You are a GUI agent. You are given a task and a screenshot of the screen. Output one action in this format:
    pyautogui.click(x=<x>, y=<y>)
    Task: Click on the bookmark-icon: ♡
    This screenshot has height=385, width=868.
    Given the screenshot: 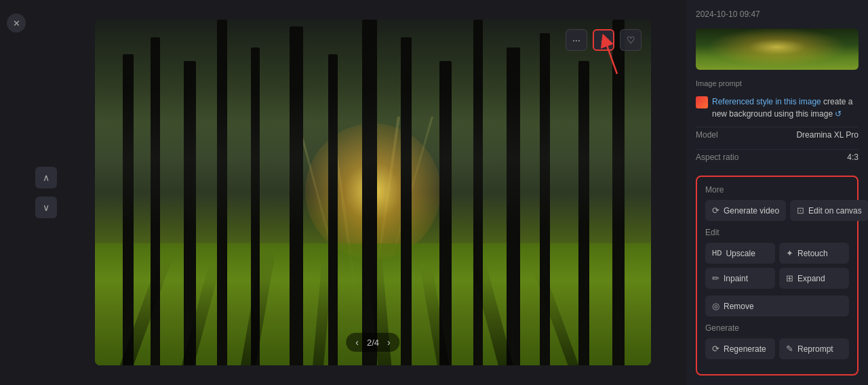 What is the action you would take?
    pyautogui.click(x=631, y=40)
    